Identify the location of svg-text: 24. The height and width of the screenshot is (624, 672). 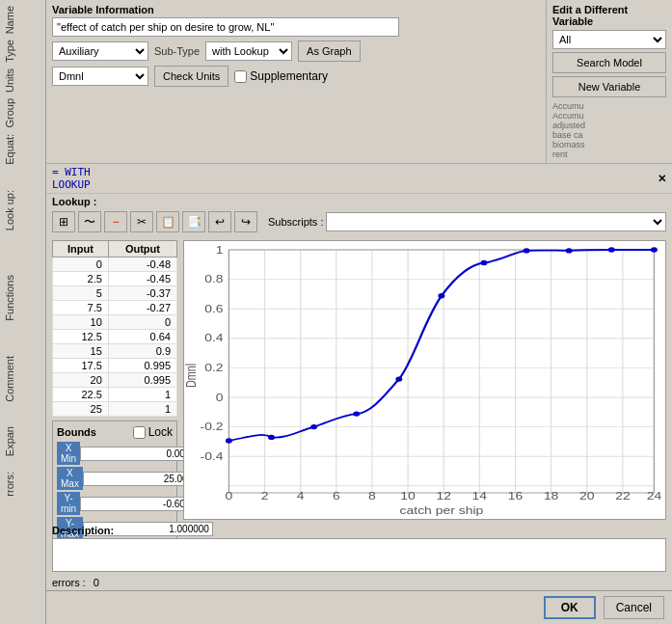
(655, 497).